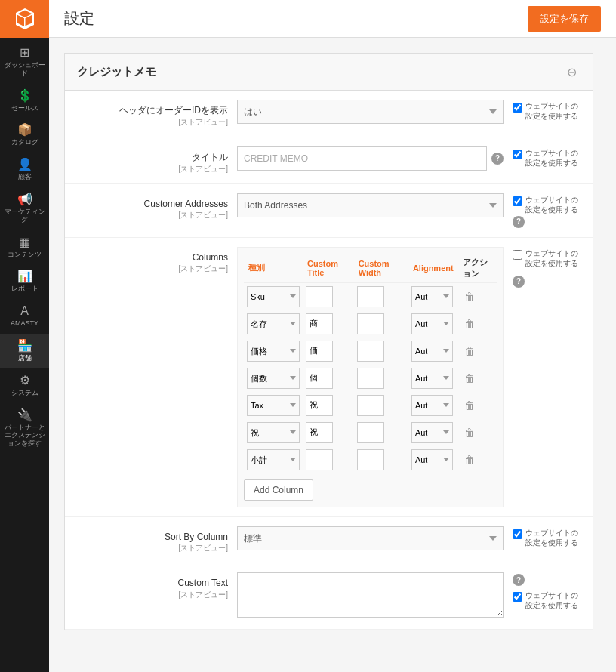 This screenshot has height=672, width=616. Describe the element at coordinates (470, 405) in the screenshot. I see `delete-row-button-4: 🗑` at that location.